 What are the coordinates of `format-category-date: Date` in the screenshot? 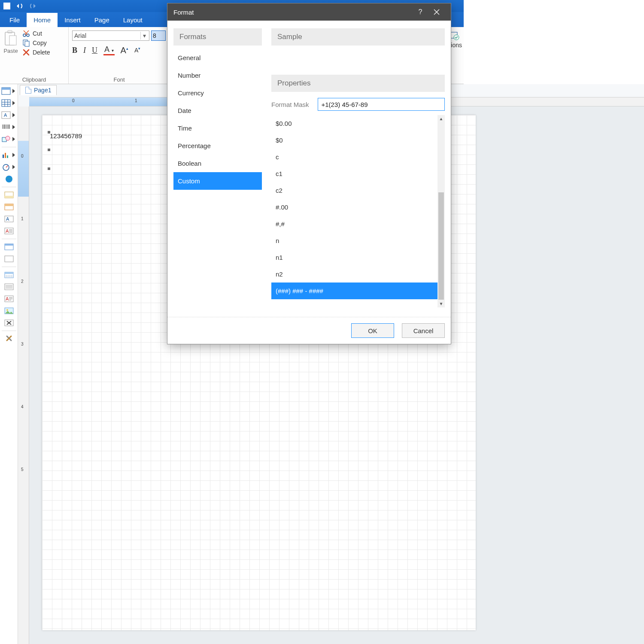 It's located at (218, 111).